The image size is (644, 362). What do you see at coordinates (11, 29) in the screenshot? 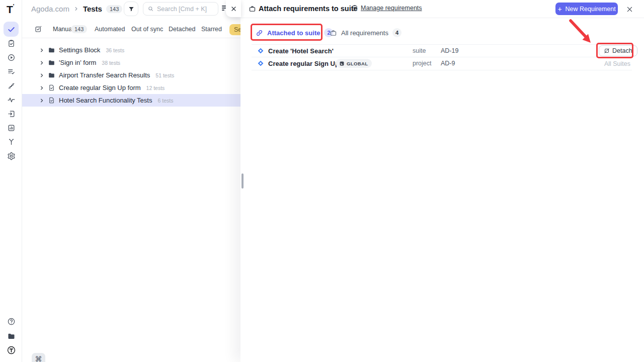
I see `rail-item-tests` at bounding box center [11, 29].